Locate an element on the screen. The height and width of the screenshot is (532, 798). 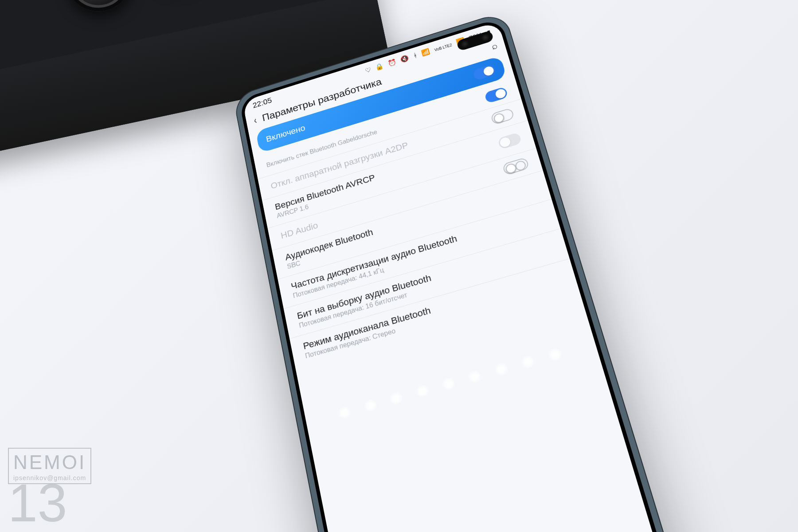
wifi-icon: 📶 is located at coordinates (426, 52).